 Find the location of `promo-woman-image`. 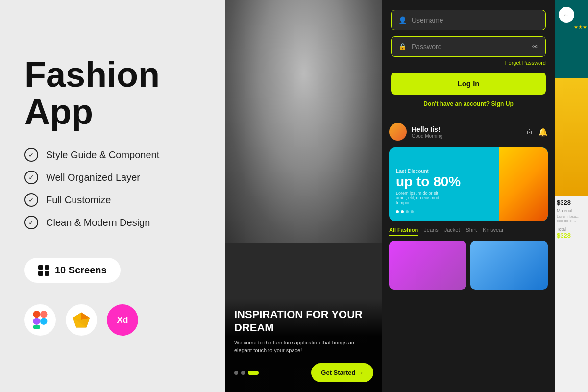

promo-woman-image is located at coordinates (523, 184).